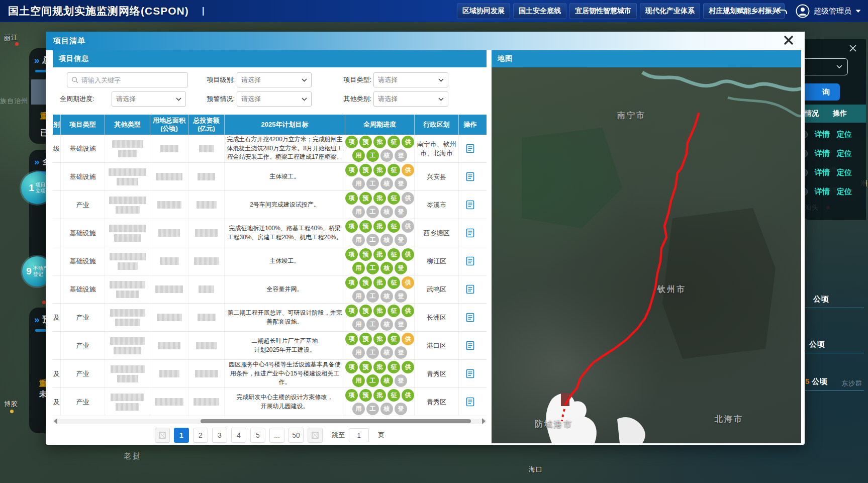  I want to click on goal-text: 园区服务中心4号楼等生活设施基本具备使用条件，推进产业中心15号楼建设相关工作。, so click(284, 373).